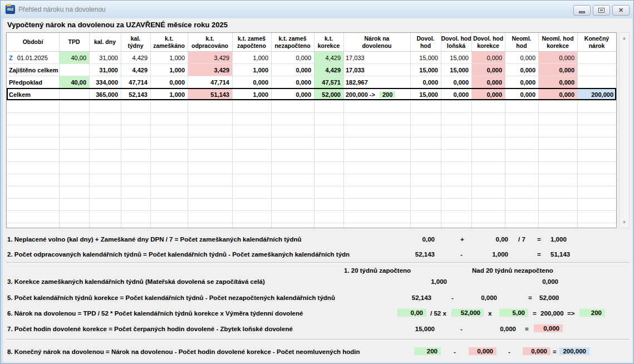 This screenshot has height=364, width=634. What do you see at coordinates (560, 254) in the screenshot?
I see `formula-result: 51,143` at bounding box center [560, 254].